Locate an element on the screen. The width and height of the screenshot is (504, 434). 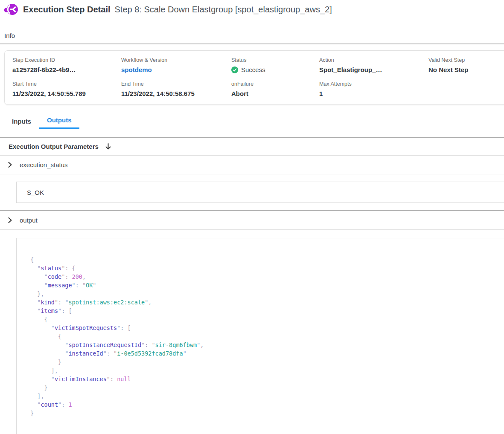
field-action: Action Spot_Elastigroup_… is located at coordinates (374, 65).